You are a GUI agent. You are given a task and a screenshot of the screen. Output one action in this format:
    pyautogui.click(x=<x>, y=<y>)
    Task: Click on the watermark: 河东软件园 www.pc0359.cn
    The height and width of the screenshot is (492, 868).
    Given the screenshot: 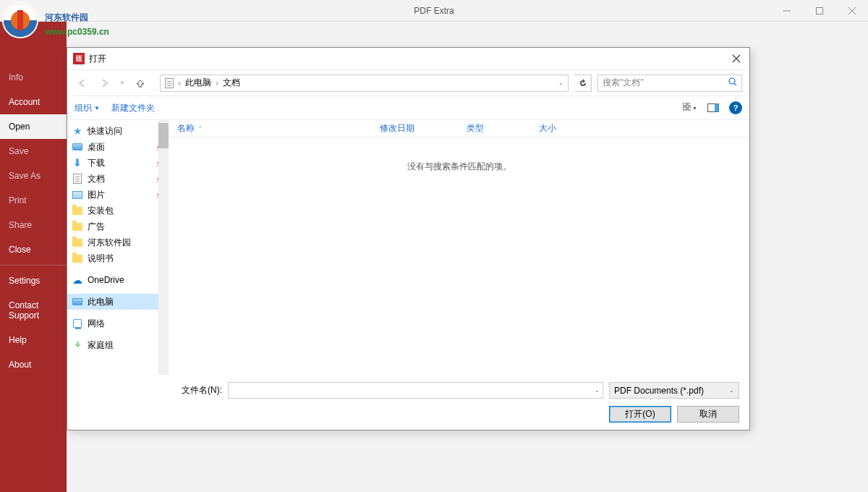 What is the action you would take?
    pyautogui.click(x=72, y=23)
    